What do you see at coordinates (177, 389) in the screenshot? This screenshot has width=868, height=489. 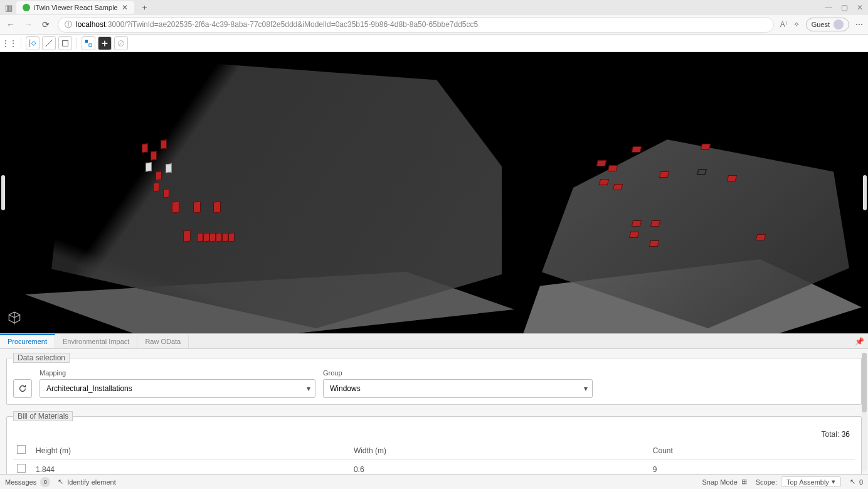 I see `mapping-select: ▾` at bounding box center [177, 389].